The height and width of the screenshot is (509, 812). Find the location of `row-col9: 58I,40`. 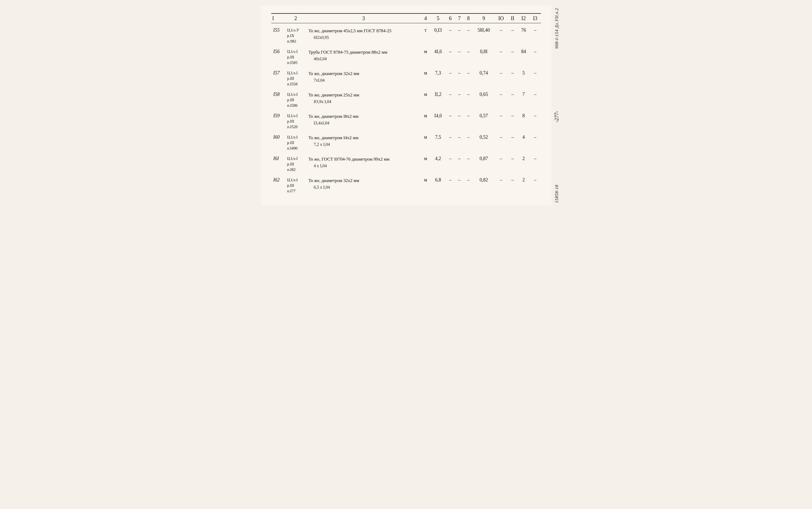

row-col9: 58I,40 is located at coordinates (484, 34).